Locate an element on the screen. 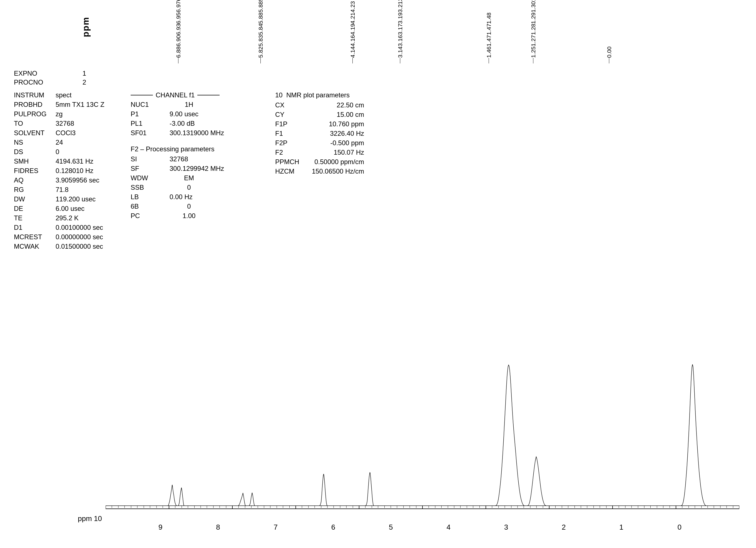 The width and height of the screenshot is (756, 548). procno-value: 2 is located at coordinates (81, 82).